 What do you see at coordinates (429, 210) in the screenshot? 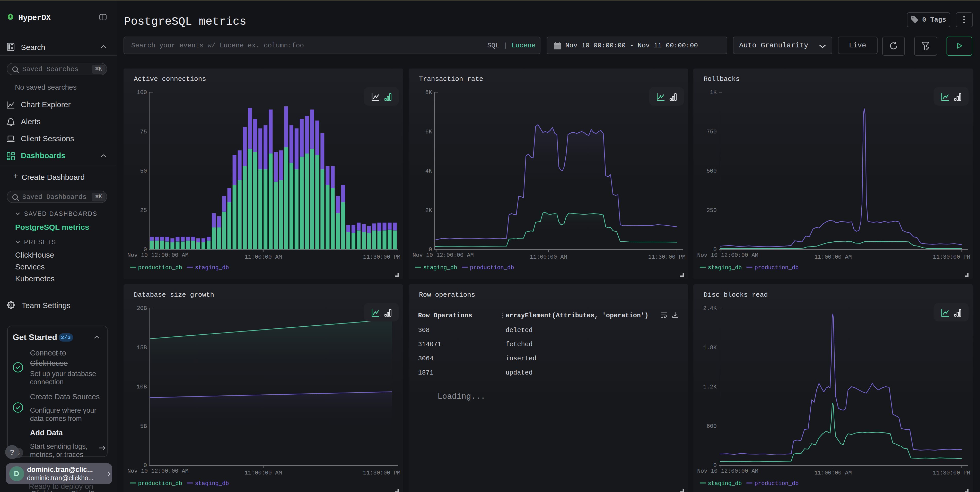
I see `svg-text: 2K` at bounding box center [429, 210].